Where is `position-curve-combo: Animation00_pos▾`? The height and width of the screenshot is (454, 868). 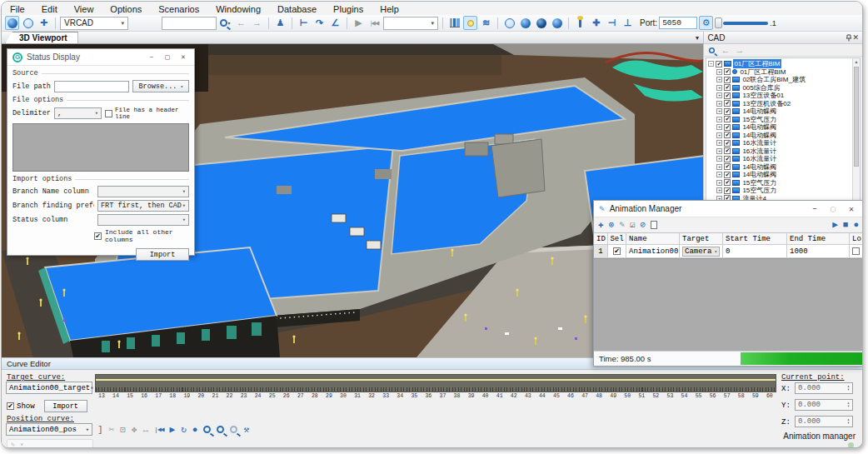
position-curve-combo: Animation00_pos▾ is located at coordinates (49, 430).